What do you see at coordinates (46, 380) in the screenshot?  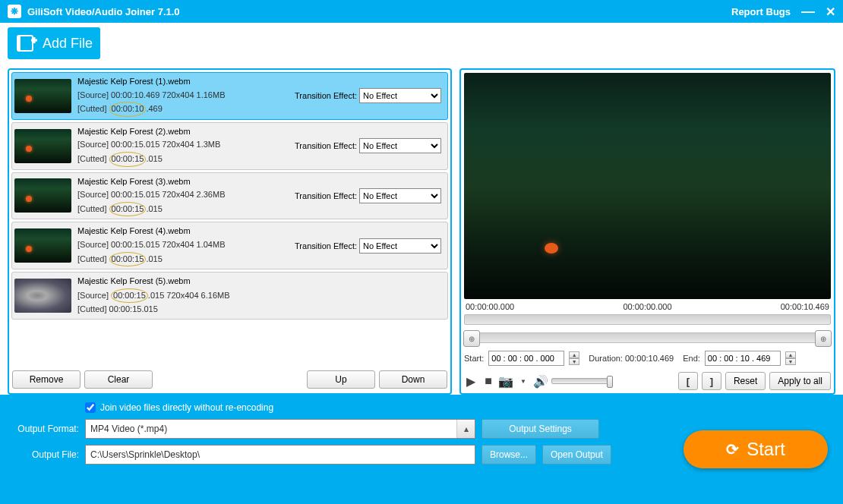 I see `remove-button: Remove` at bounding box center [46, 380].